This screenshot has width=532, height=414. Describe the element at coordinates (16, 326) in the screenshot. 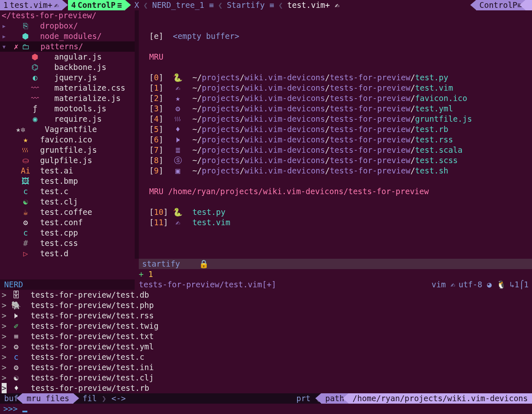

I see `filetype-icon: ✐` at that location.